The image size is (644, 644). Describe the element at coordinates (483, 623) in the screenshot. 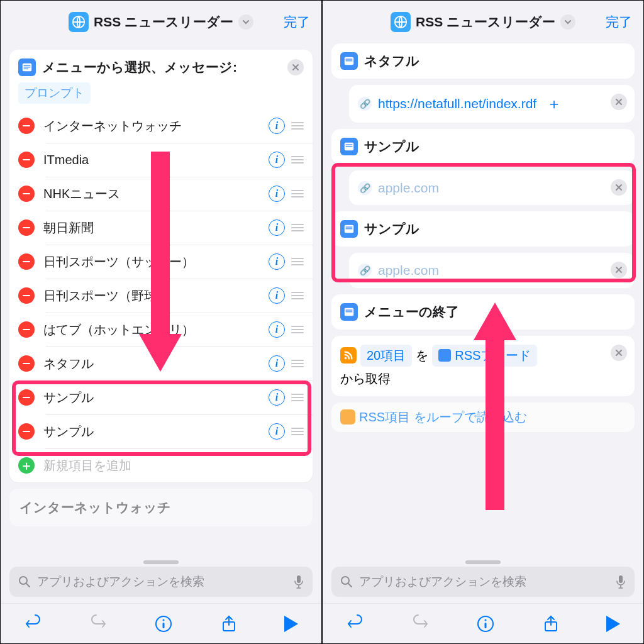

I see `toolbar` at that location.